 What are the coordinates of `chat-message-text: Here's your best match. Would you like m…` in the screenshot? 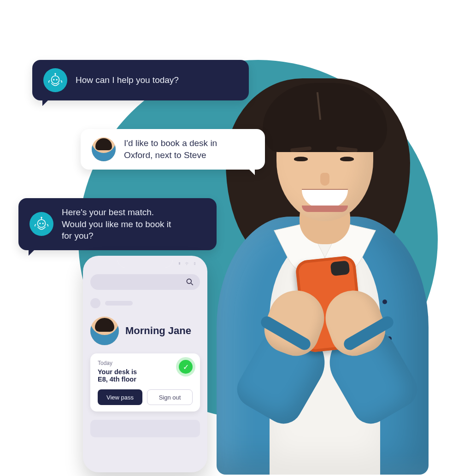 It's located at (116, 224).